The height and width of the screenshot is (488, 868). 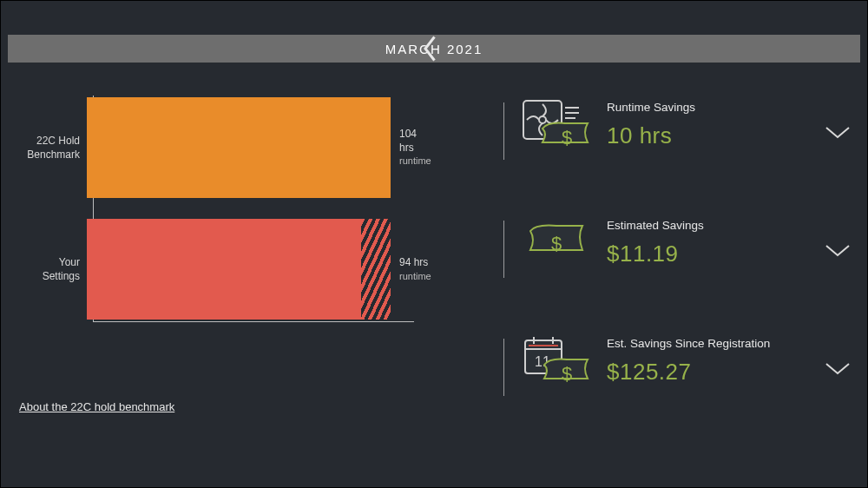 What do you see at coordinates (729, 108) in the screenshot?
I see `runtime-savings-label: Runtime Savings` at bounding box center [729, 108].